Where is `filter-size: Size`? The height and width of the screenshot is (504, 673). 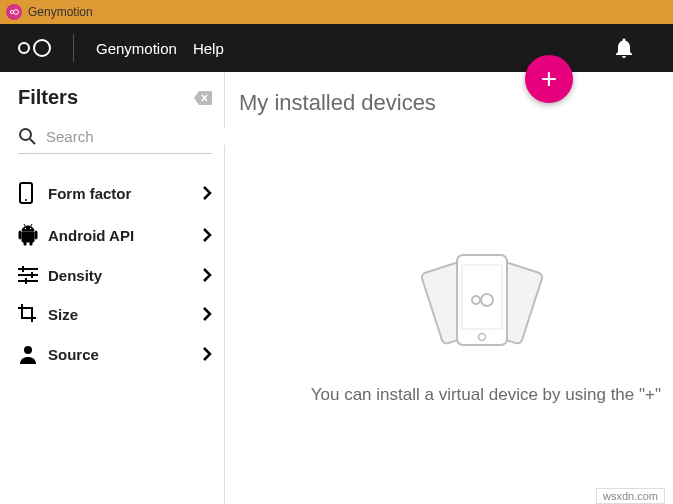 filter-size: Size is located at coordinates (115, 314).